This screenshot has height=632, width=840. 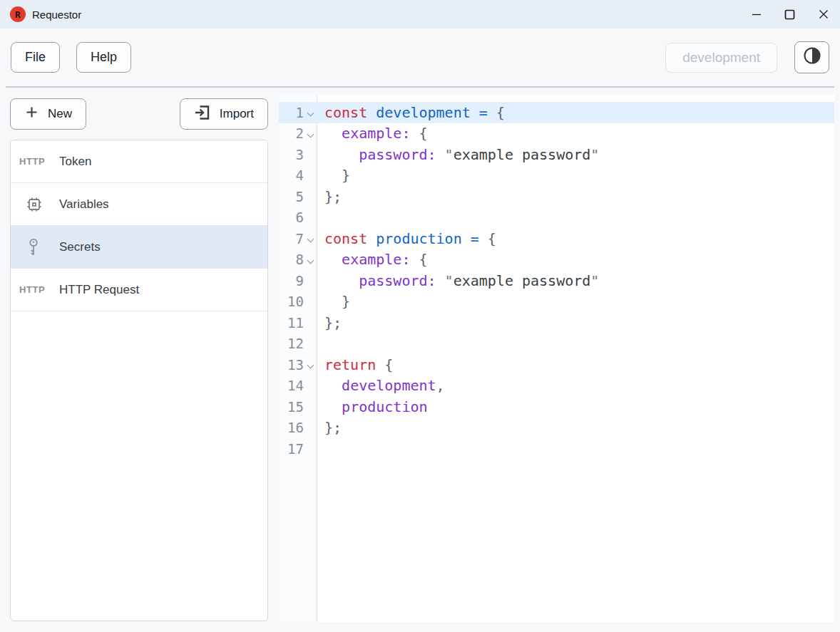 I want to click on sidebar-actions: New Import, so click(x=139, y=114).